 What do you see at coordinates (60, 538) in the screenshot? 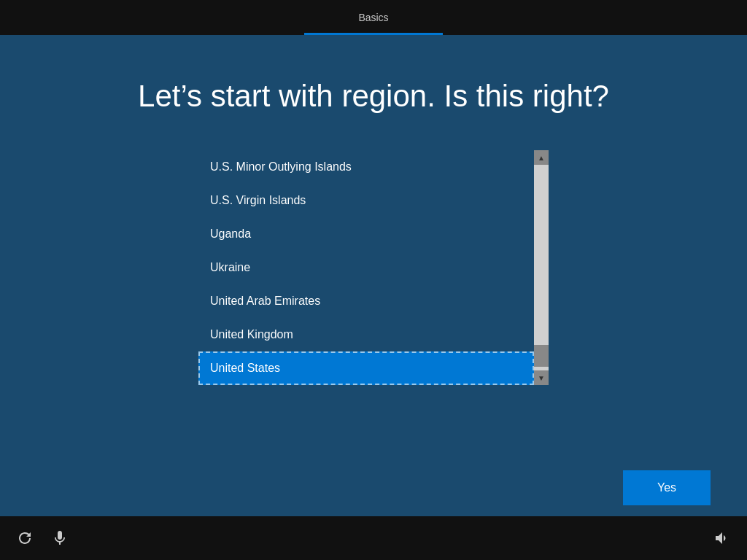
I see `microphone-icon` at bounding box center [60, 538].